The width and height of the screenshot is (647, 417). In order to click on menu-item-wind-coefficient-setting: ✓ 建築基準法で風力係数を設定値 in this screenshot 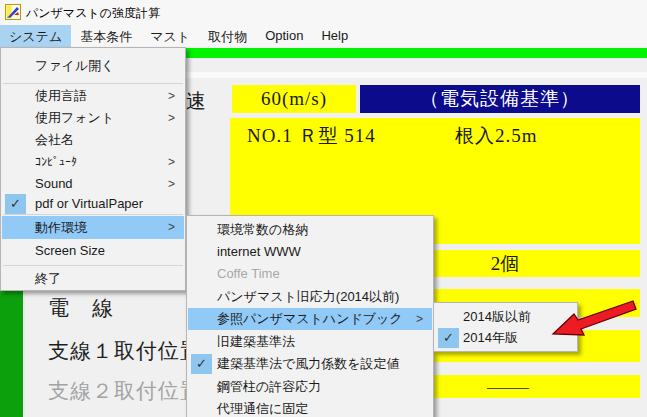, I will do `click(310, 364)`.